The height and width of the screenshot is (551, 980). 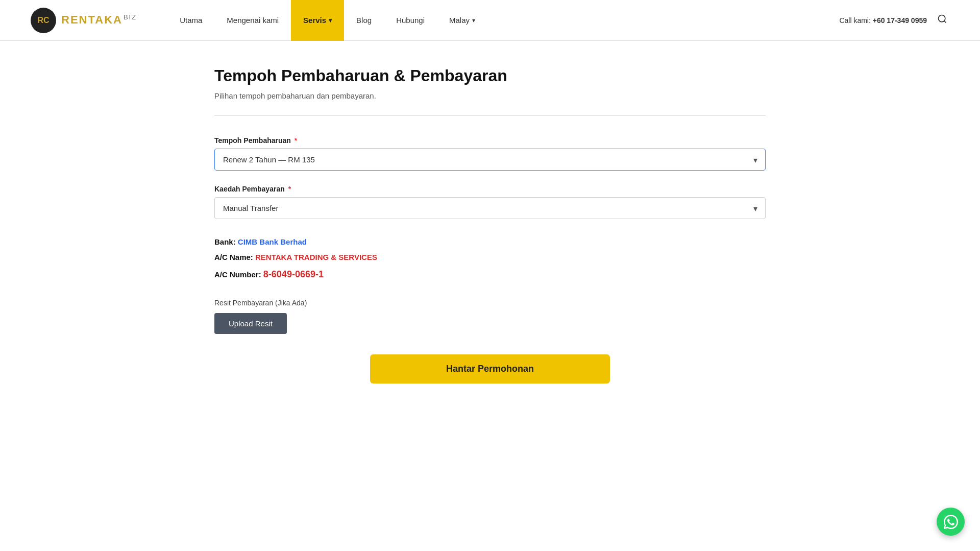 I want to click on payment-required: *, so click(x=290, y=189).